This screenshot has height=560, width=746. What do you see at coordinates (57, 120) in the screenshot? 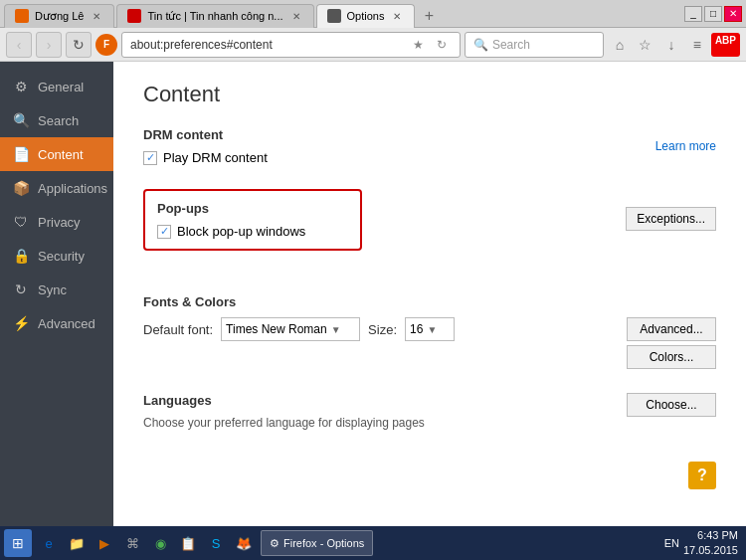
I see `sidebar-item-search: 🔍 Search` at bounding box center [57, 120].